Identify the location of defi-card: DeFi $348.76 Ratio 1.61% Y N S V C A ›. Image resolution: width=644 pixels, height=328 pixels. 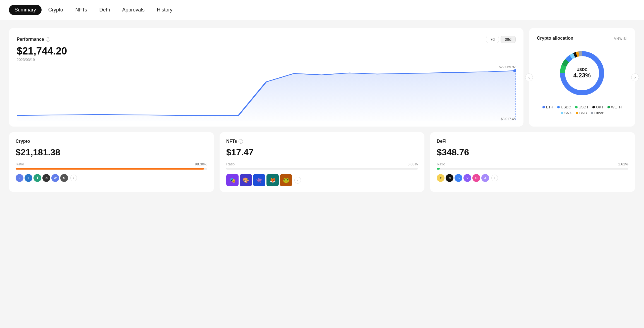
(532, 162).